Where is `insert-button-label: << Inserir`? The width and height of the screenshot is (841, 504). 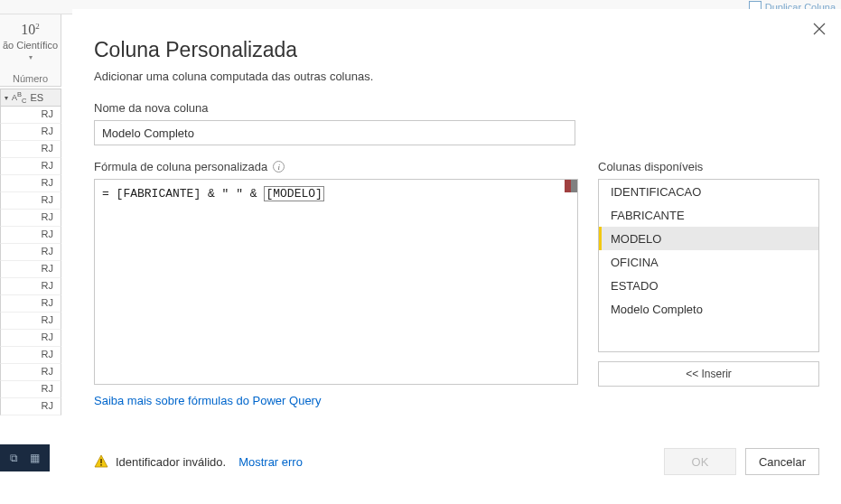 insert-button-label: << Inserir is located at coordinates (708, 374).